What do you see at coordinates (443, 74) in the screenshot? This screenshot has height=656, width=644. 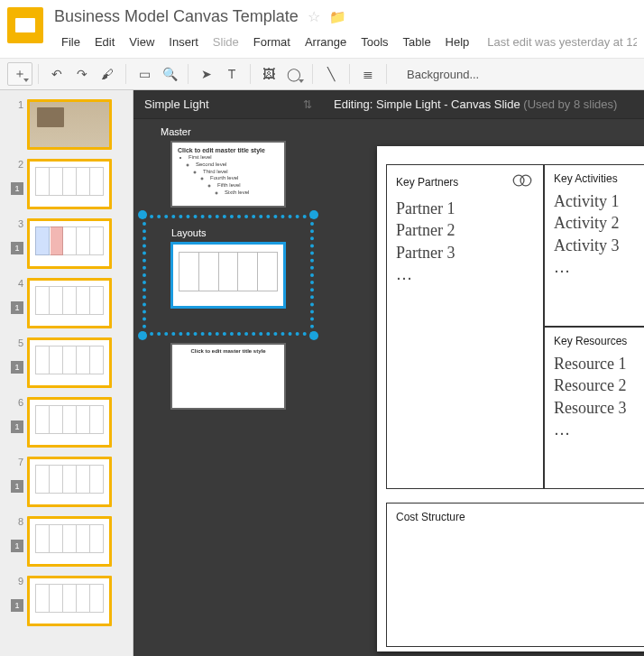 I see `background-button: Background...` at bounding box center [443, 74].